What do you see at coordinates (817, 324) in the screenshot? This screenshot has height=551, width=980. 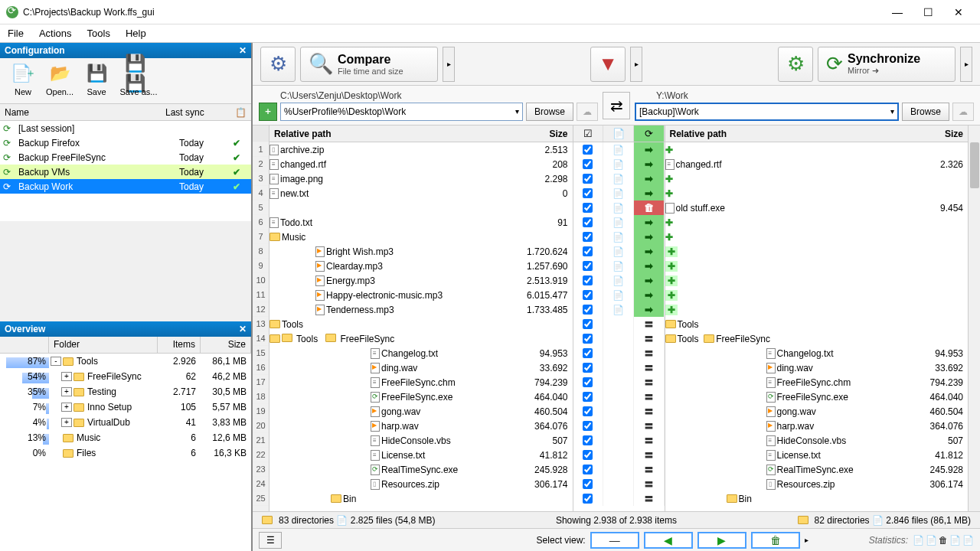 I see `grid-row-right: Tools` at bounding box center [817, 324].